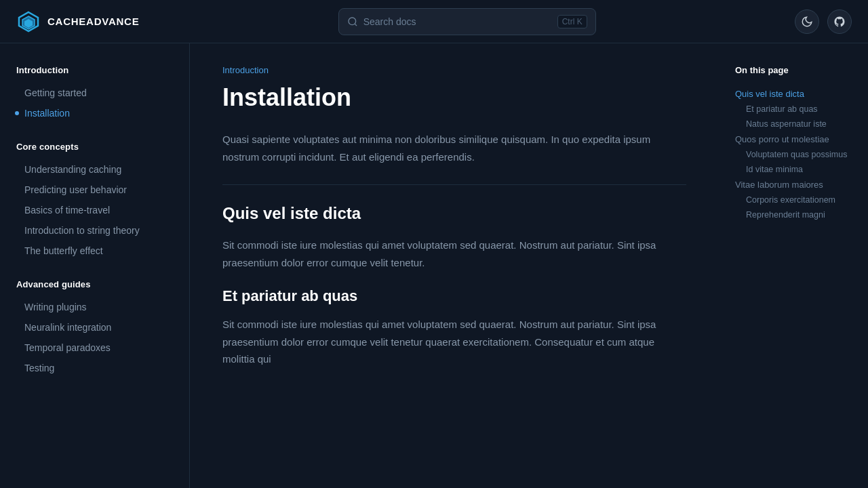  I want to click on breadcrumb: Introduction, so click(454, 70).